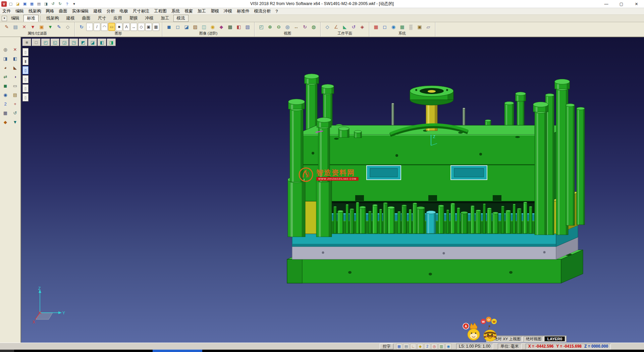  I want to click on menu-item-10: 工程图, so click(161, 11).